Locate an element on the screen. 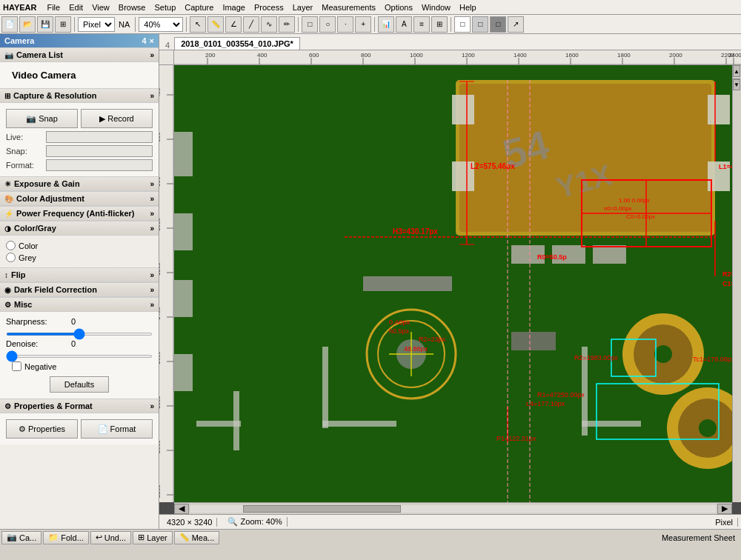  collapse-misc: » is located at coordinates (152, 305).